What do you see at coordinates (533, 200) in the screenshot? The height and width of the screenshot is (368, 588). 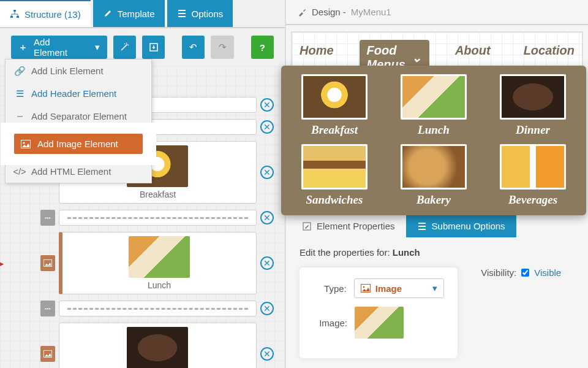 I see `mega-caption: Beverages` at bounding box center [533, 200].